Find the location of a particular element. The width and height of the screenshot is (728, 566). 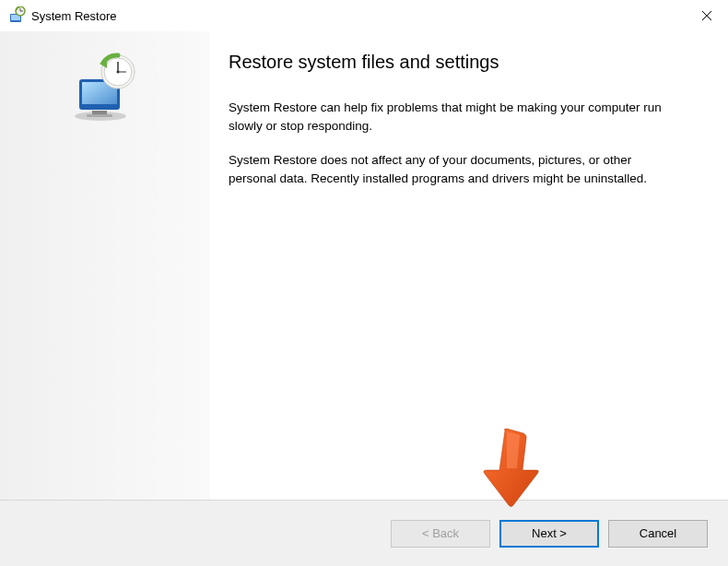

cancel-button: Cancel is located at coordinates (658, 534).